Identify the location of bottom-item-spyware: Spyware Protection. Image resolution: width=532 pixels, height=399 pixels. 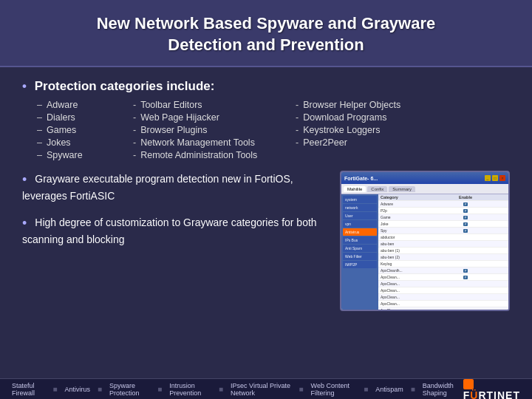
(130, 389).